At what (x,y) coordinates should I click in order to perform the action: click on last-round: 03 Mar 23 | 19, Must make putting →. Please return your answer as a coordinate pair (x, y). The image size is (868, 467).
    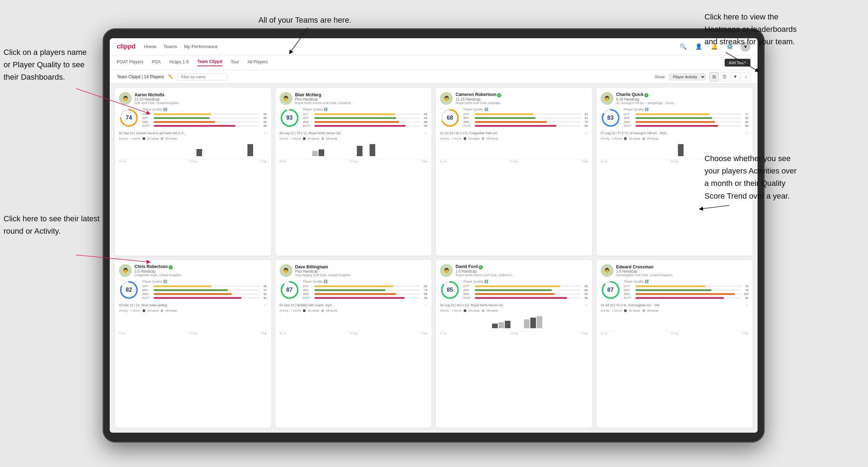
    Looking at the image, I should click on (193, 305).